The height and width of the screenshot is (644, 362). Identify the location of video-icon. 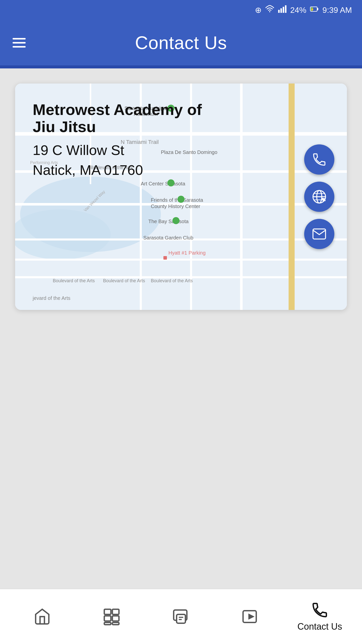
(250, 617).